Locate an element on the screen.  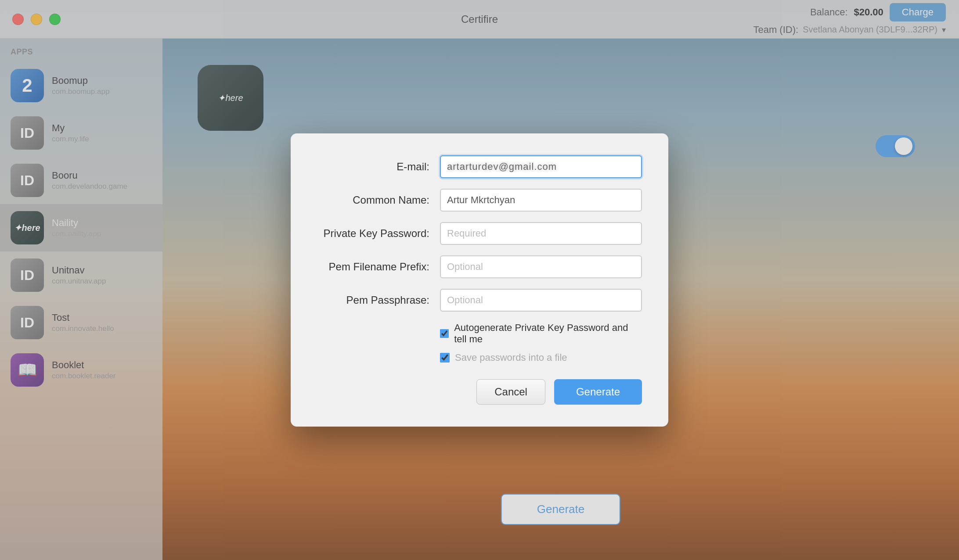
private-key-label: Private Key Password: is located at coordinates (379, 233).